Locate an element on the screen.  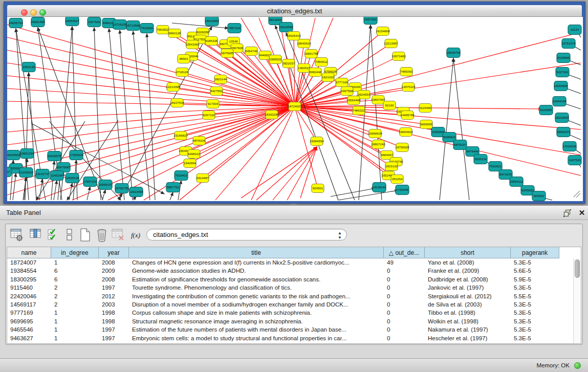
table-row: 911546021997Tourette syndrome. Phenomeno… is located at coordinates (290, 288).